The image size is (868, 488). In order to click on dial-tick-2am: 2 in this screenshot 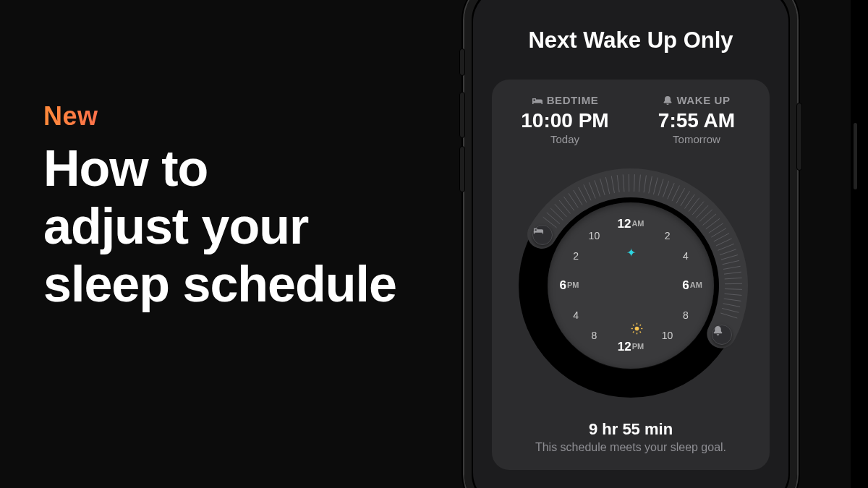, I will do `click(668, 236)`.